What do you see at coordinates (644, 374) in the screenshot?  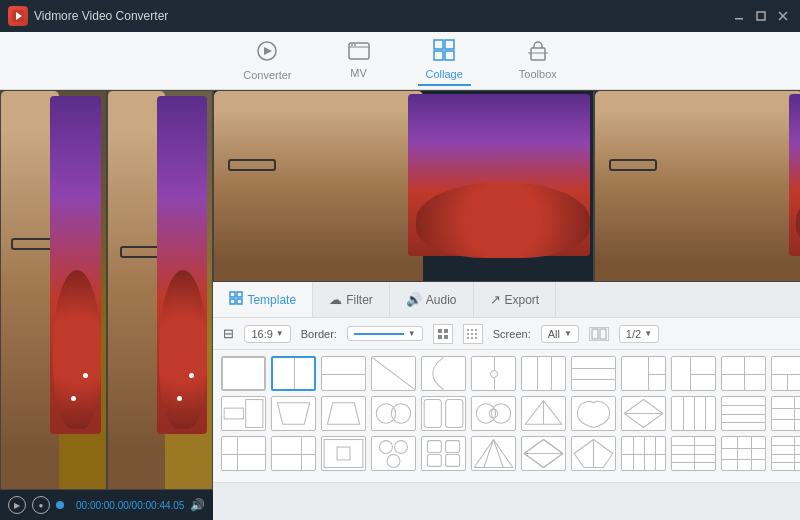 I see `template-wide-narrow` at bounding box center [644, 374].